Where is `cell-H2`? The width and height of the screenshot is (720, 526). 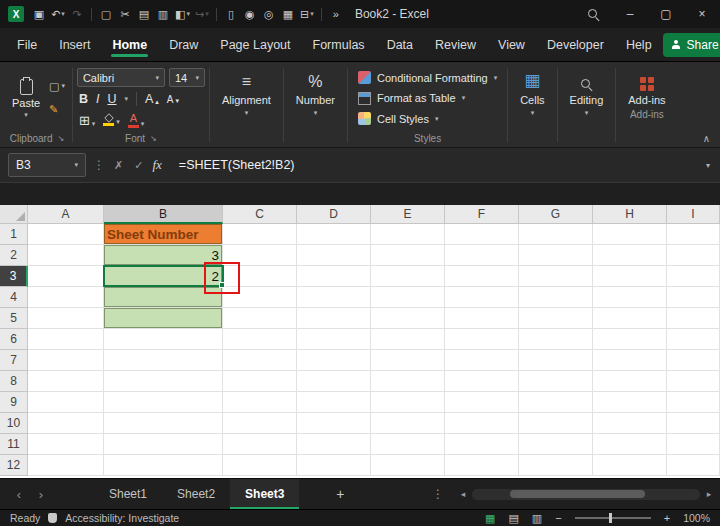 cell-H2 is located at coordinates (630, 256).